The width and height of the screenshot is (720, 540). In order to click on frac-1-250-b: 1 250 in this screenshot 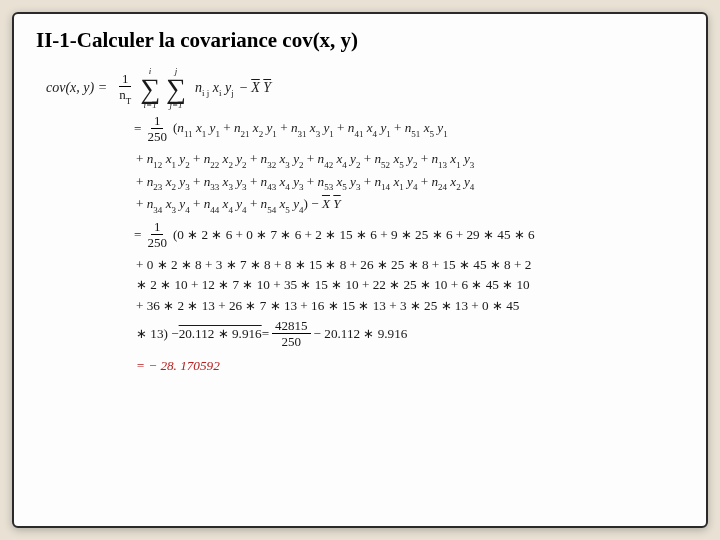, I will do `click(157, 236)`.